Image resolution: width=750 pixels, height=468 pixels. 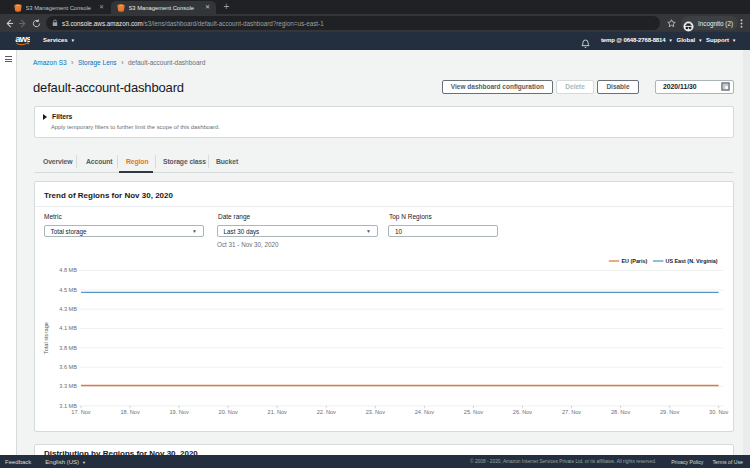 I want to click on y-tick-label: 3.1 MB, so click(x=68, y=406).